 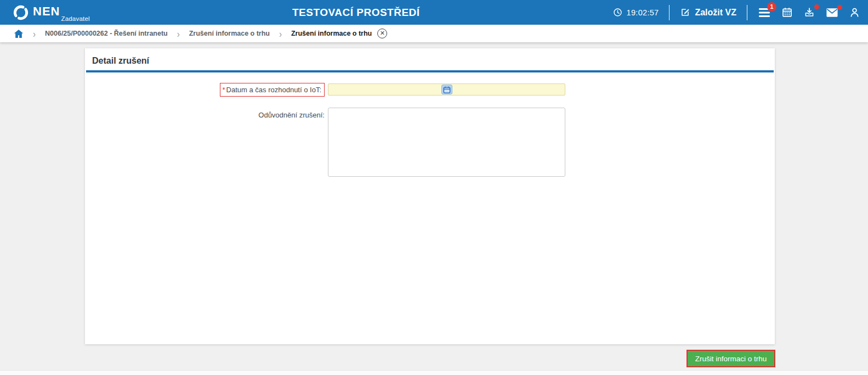 I want to click on brand-name: NEN, so click(x=46, y=12).